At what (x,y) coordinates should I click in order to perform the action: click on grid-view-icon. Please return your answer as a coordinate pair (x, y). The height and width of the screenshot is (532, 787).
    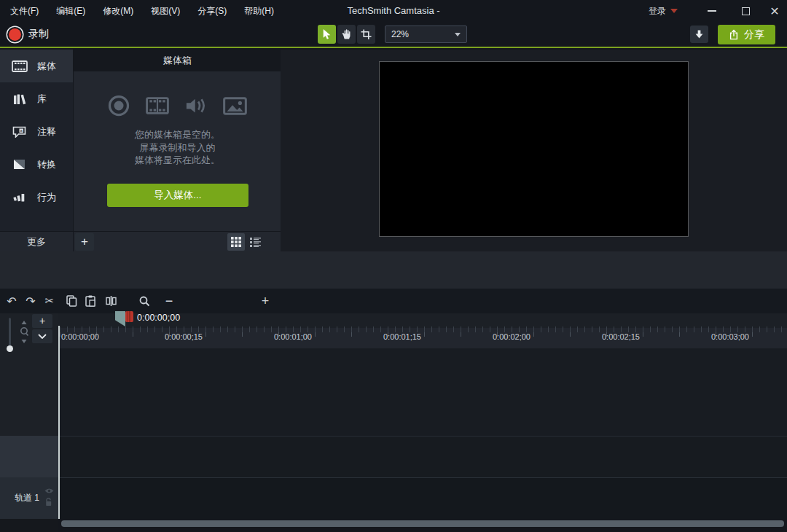
    Looking at the image, I should click on (236, 242).